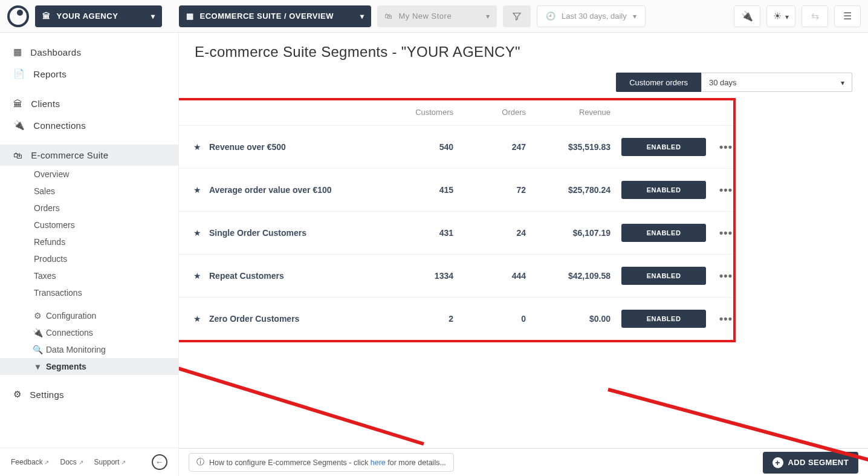  Describe the element at coordinates (437, 16) in the screenshot. I see `store-selector: 🛍 My New Store` at that location.